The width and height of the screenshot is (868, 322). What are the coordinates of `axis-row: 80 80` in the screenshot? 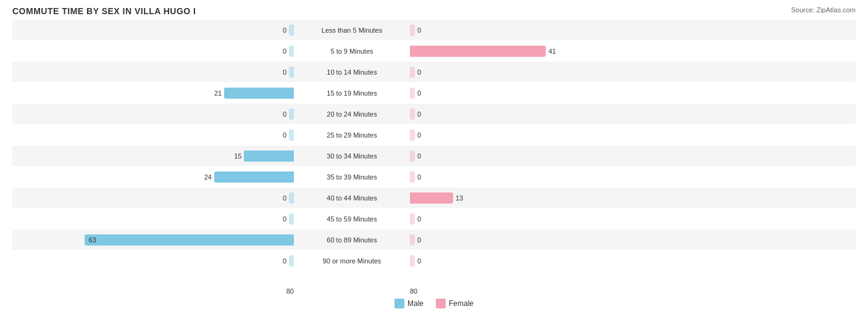 It's located at (434, 291).